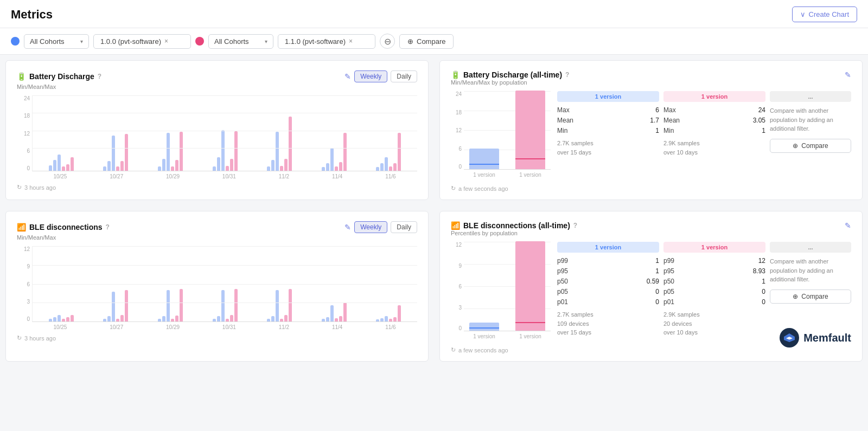  What do you see at coordinates (608, 136) in the screenshot?
I see `bd-stats-panel-1: 1 version Max 6 Mean 1.7 Min 1 2.7K sam` at bounding box center [608, 136].